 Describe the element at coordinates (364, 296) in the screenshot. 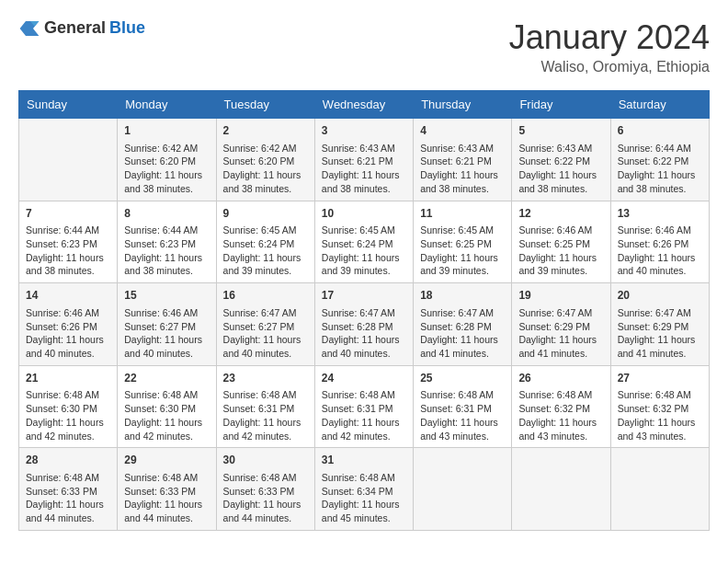

I see `day-number: 17` at that location.